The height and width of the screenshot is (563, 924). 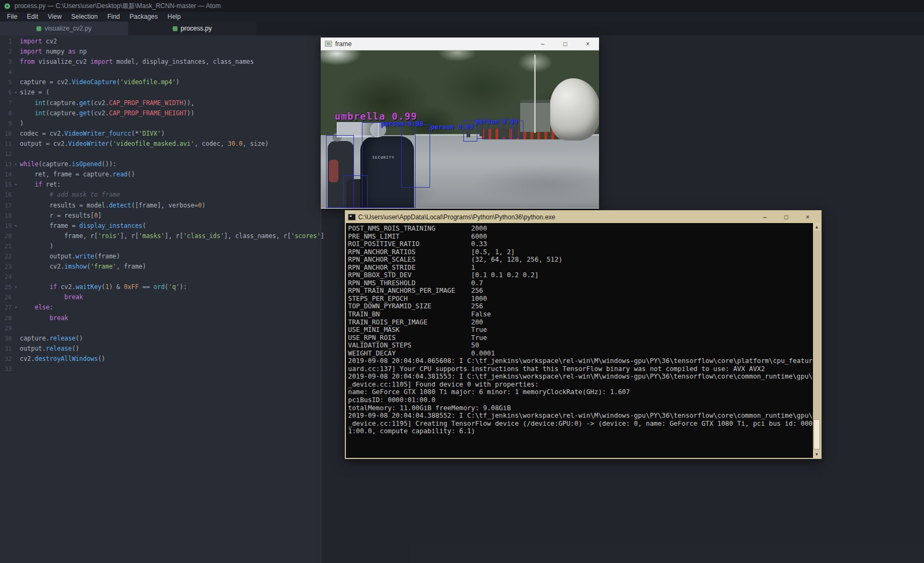 What do you see at coordinates (580, 291) in the screenshot?
I see `console-config-output: POST_NMS_ROIS_TRAINING 2000 PRE_NMS_LIMI…` at bounding box center [580, 291].